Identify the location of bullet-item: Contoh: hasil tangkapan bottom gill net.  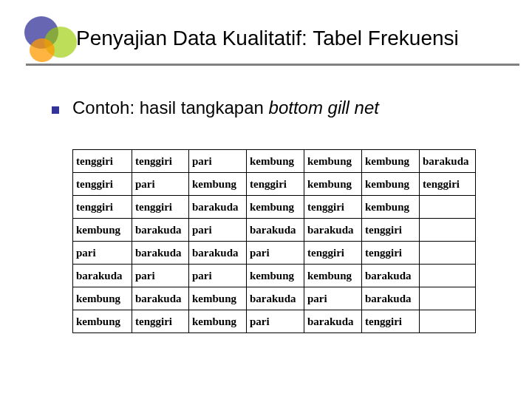
(216, 108).